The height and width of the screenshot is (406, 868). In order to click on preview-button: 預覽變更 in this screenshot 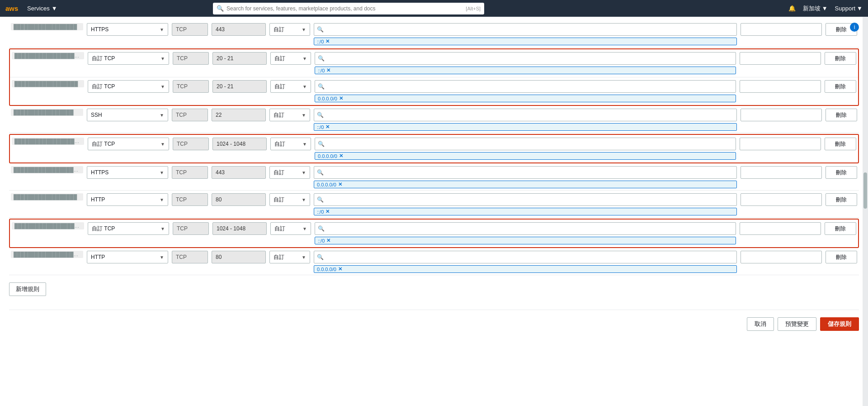, I will do `click(797, 324)`.